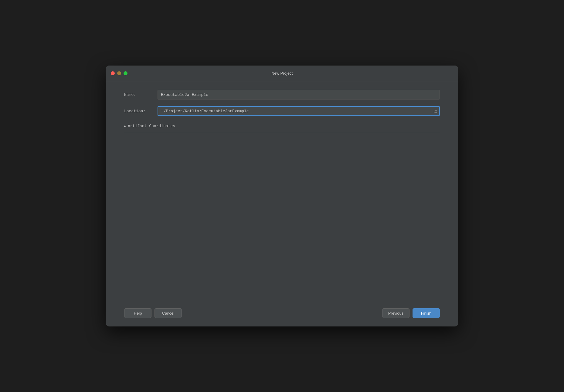 The image size is (564, 392). Describe the element at coordinates (150, 126) in the screenshot. I see `artifact-toggle: ▶ Artifact Coordinates` at that location.